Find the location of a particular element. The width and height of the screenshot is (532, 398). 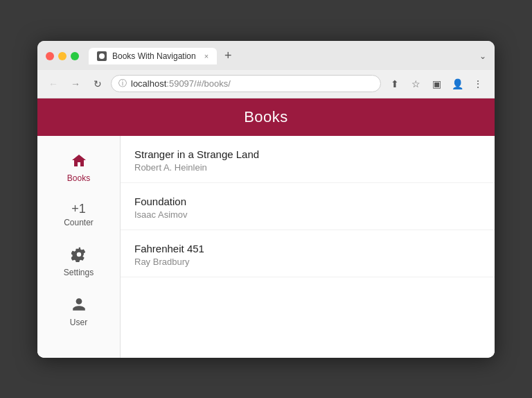

sidebar-item-counter: +1 Counter is located at coordinates (79, 215).